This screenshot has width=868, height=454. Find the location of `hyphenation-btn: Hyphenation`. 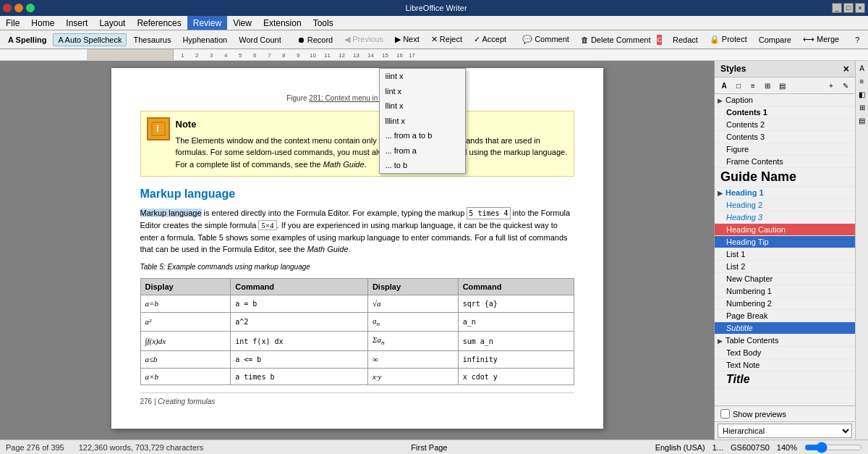

hyphenation-btn: Hyphenation is located at coordinates (205, 40).